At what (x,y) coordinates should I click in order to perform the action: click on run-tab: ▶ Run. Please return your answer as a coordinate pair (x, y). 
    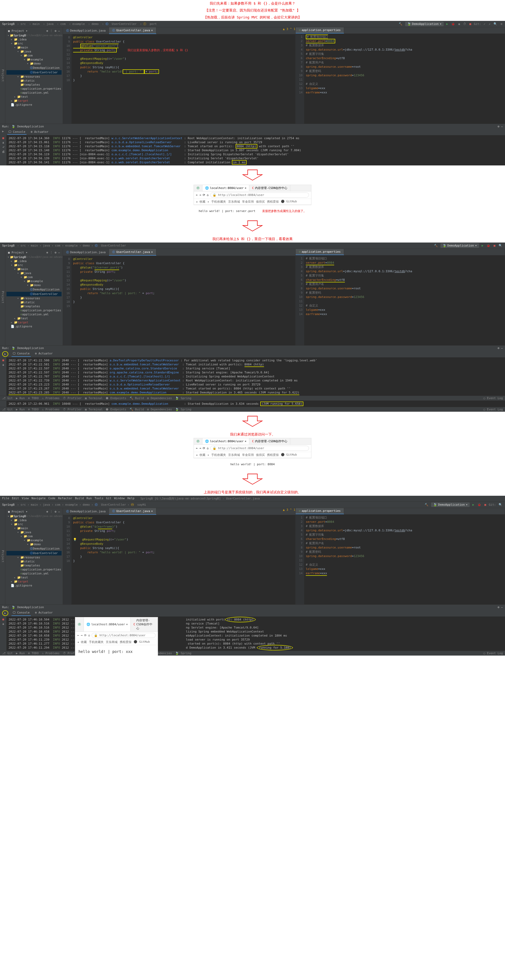
    Looking at the image, I should click on (21, 398).